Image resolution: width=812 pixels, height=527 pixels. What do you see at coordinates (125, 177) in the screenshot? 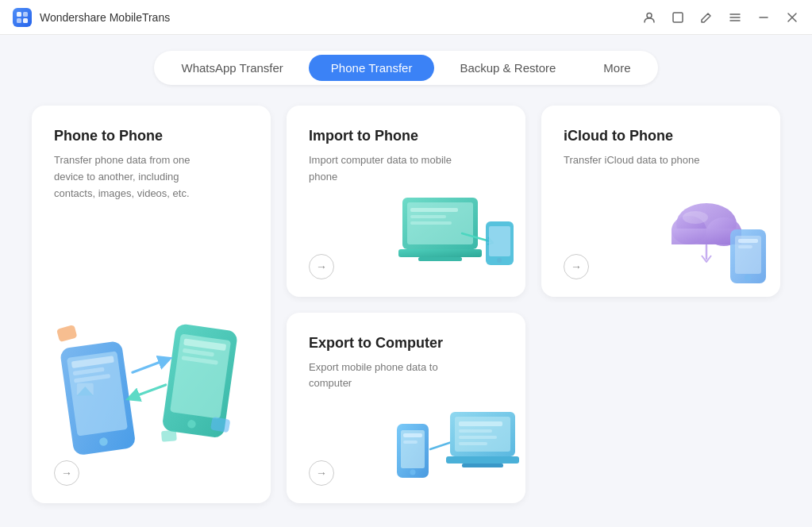
I see `card-phone-to-phone-desc: Transfer phone data from one device to a…` at bounding box center [125, 177].